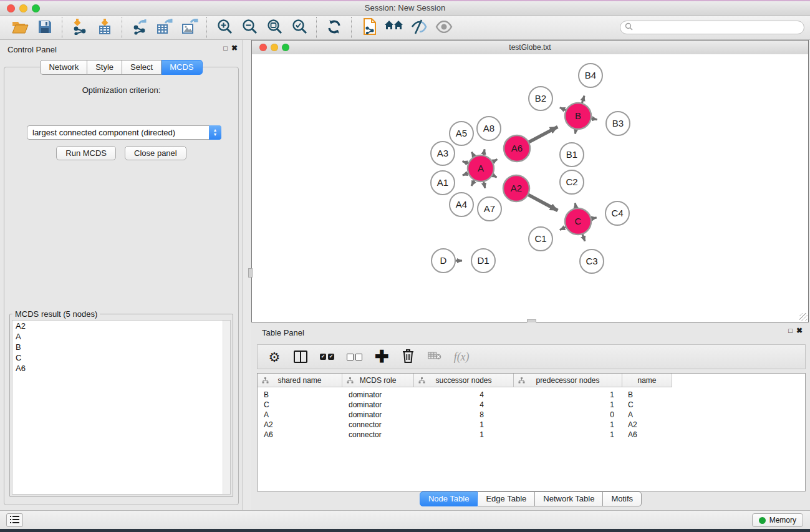 This screenshot has width=810, height=532. I want to click on graph-node-B2: B2, so click(541, 99).